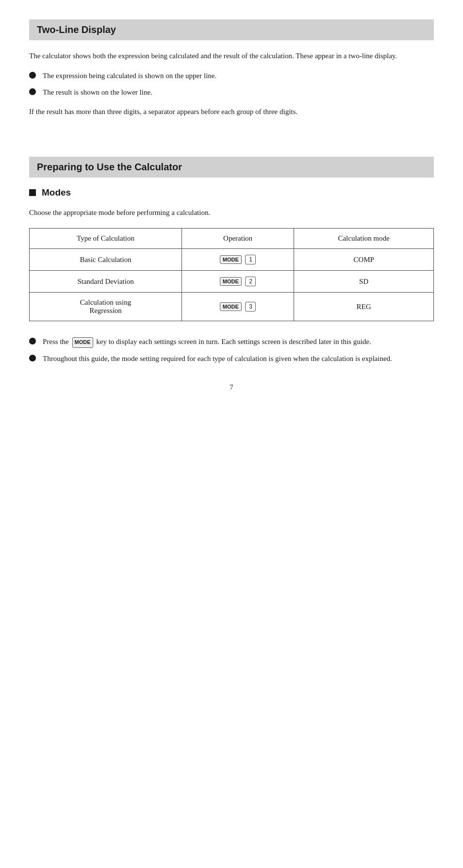  I want to click on list-item: Throughout this guide, the mode setting …, so click(232, 359).